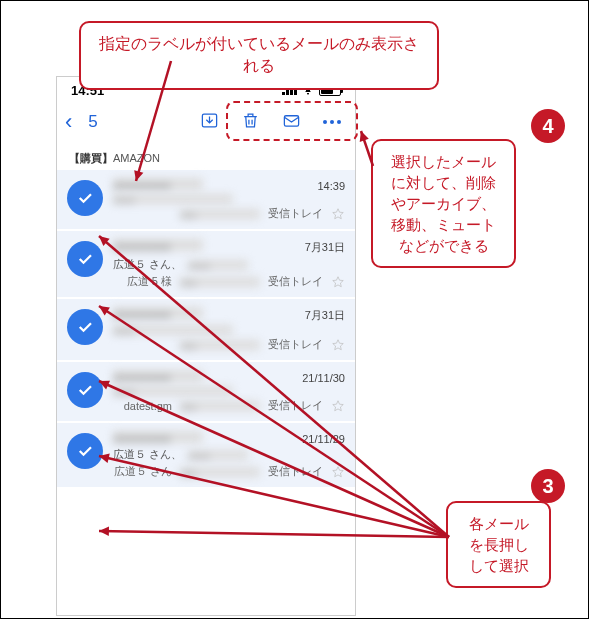  I want to click on mail-timestamp: 21/11/29, so click(324, 439).